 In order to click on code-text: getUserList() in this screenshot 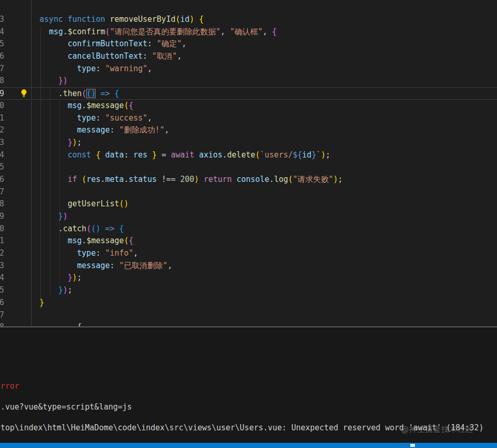, I will do `click(79, 204)`.